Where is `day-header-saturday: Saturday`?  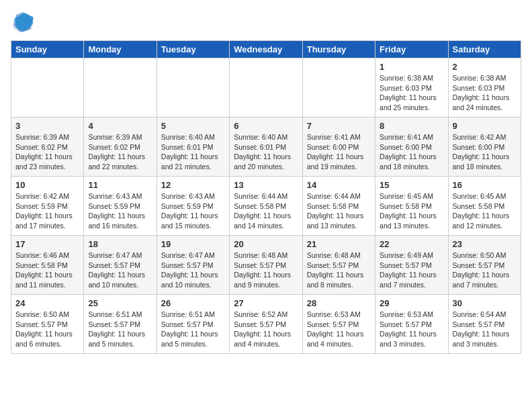
day-header-saturday: Saturday is located at coordinates (484, 50).